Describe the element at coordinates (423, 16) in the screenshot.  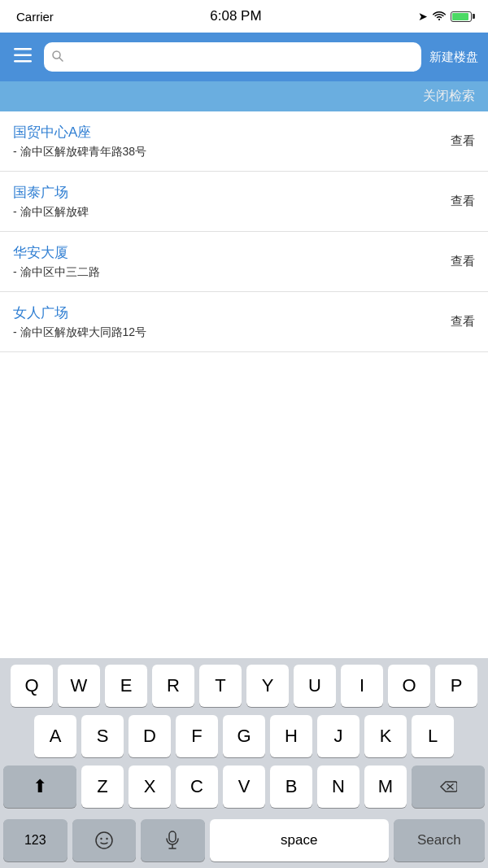
I see `location-icon: ➤` at that location.